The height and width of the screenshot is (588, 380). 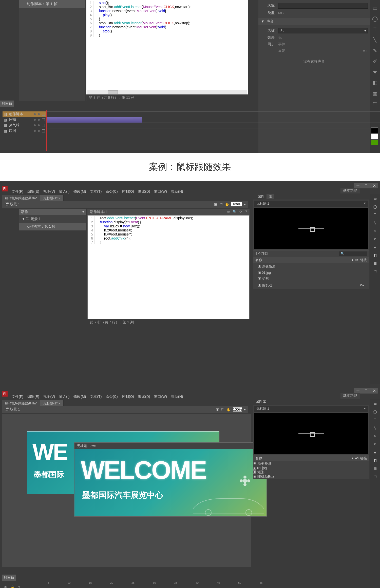 I want to click on find-icon: 🔍, so click(x=235, y=212).